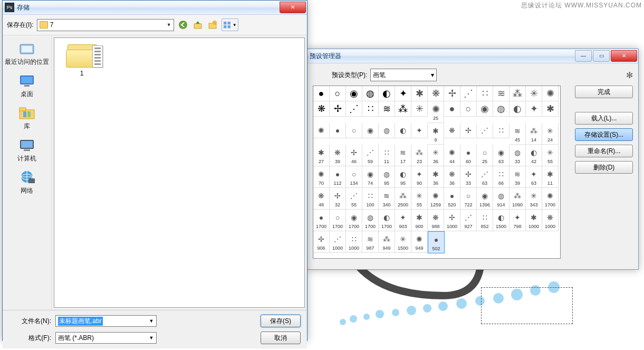  What do you see at coordinates (453, 198) in the screenshot?
I see `brush-preset: ●520` at bounding box center [453, 198].